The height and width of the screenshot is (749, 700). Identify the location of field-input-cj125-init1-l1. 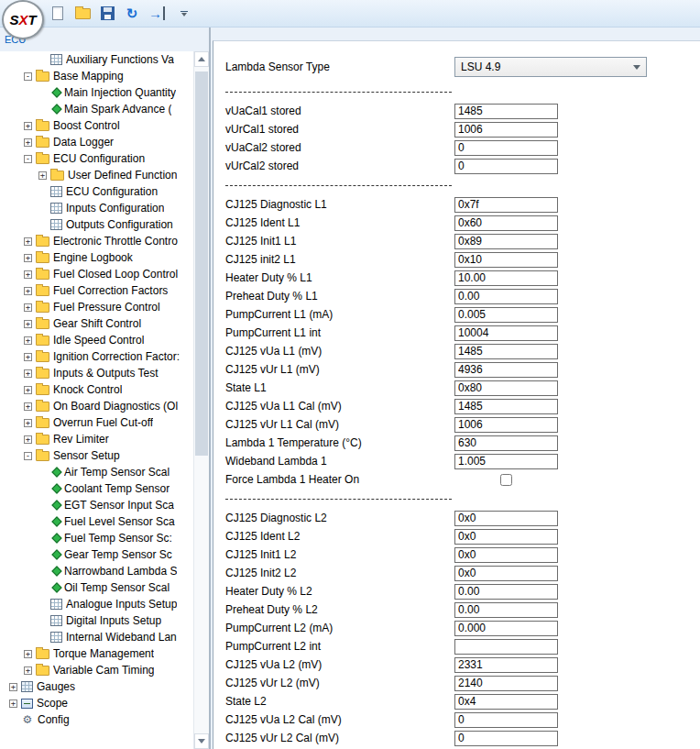
(506, 242).